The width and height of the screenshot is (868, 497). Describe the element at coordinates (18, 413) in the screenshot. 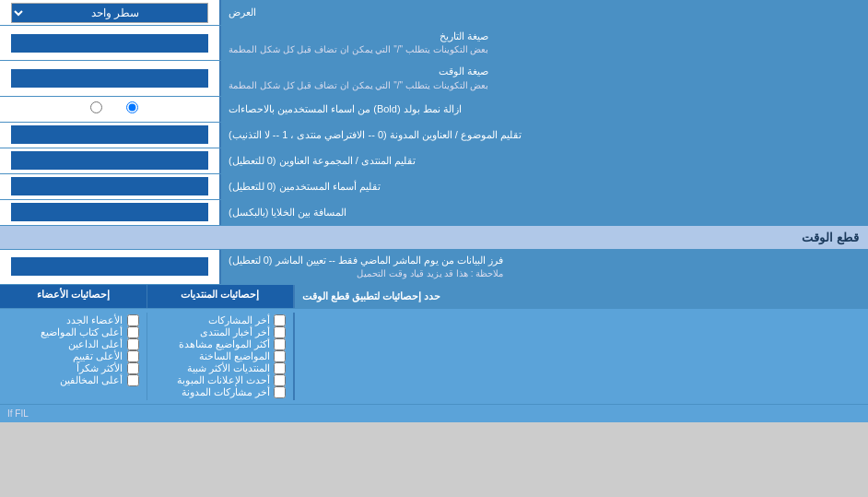

I see `footer-note-text: If FIL` at that location.